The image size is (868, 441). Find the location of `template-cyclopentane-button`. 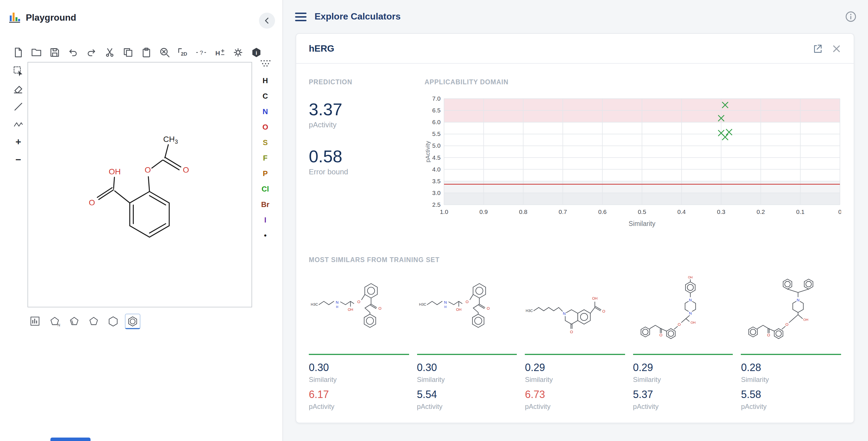

template-cyclopentane-button is located at coordinates (94, 321).